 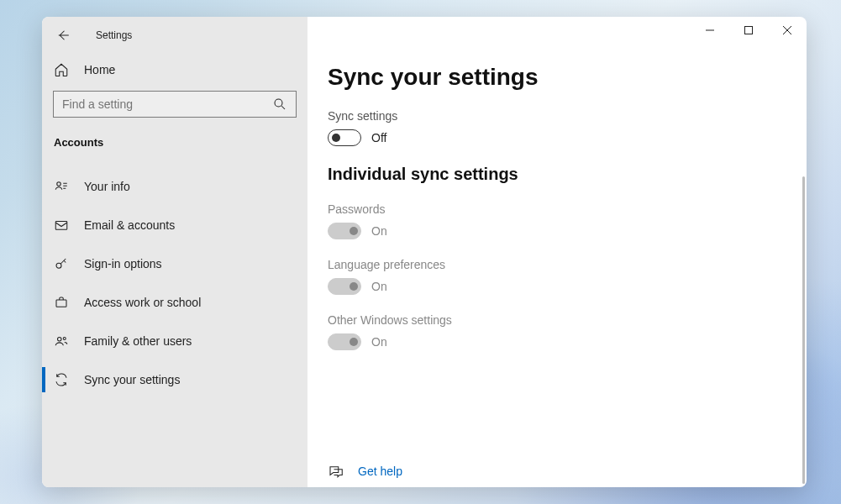 What do you see at coordinates (557, 265) in the screenshot?
I see `language-pref-label: Language preferences` at bounding box center [557, 265].